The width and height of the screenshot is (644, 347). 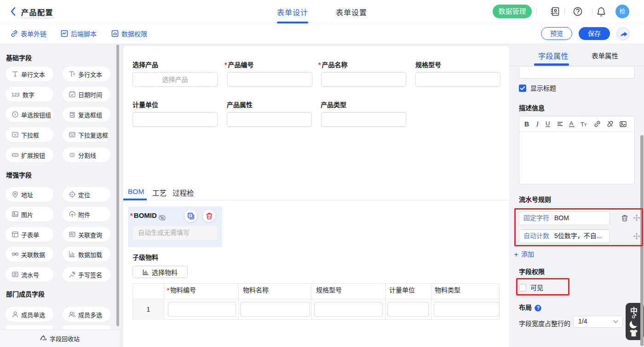 What do you see at coordinates (16, 95) in the screenshot?
I see `svg-text: 123` at bounding box center [16, 95].